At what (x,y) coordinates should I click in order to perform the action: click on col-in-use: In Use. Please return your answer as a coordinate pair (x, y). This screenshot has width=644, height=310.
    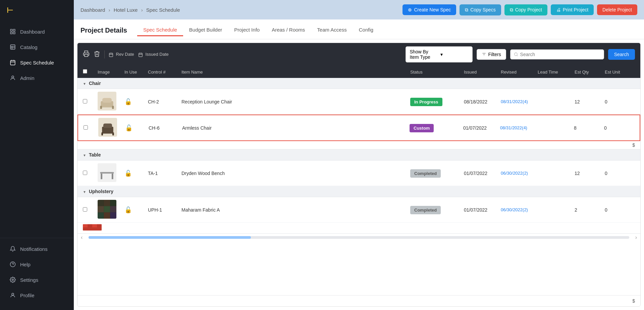
    Looking at the image, I should click on (136, 72).